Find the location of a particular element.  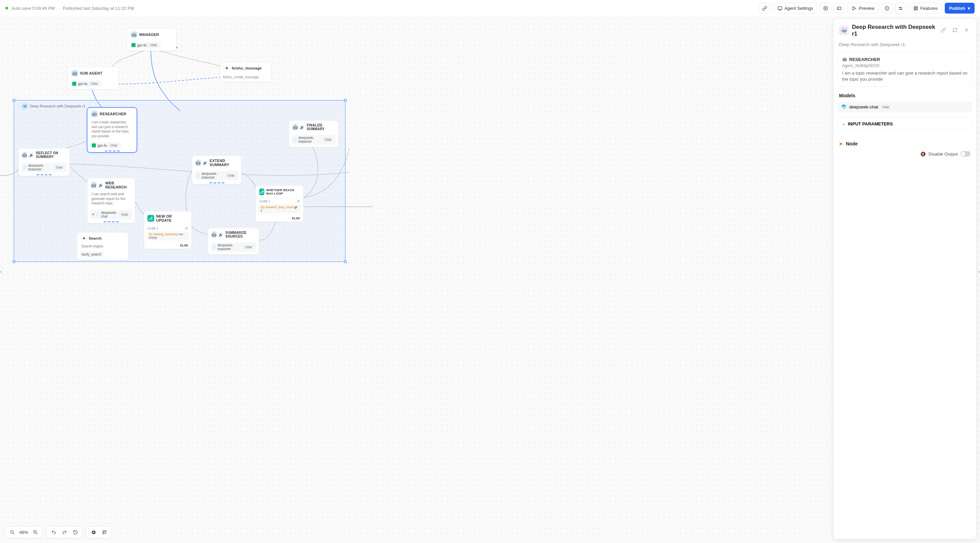

panel-subtitle: Deep Research with Deepseek r1. is located at coordinates (905, 46).